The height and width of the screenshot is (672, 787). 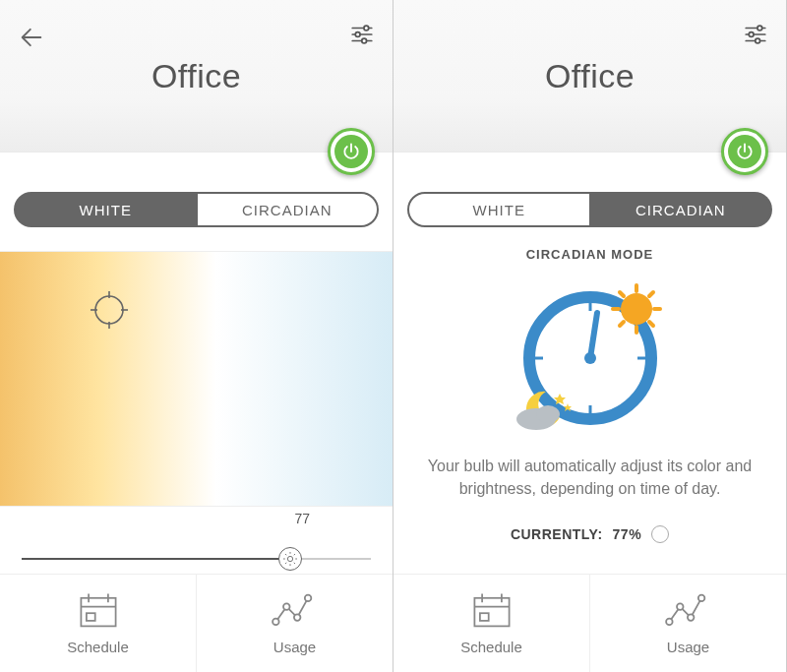 What do you see at coordinates (197, 559) in the screenshot?
I see `slider-track` at bounding box center [197, 559].